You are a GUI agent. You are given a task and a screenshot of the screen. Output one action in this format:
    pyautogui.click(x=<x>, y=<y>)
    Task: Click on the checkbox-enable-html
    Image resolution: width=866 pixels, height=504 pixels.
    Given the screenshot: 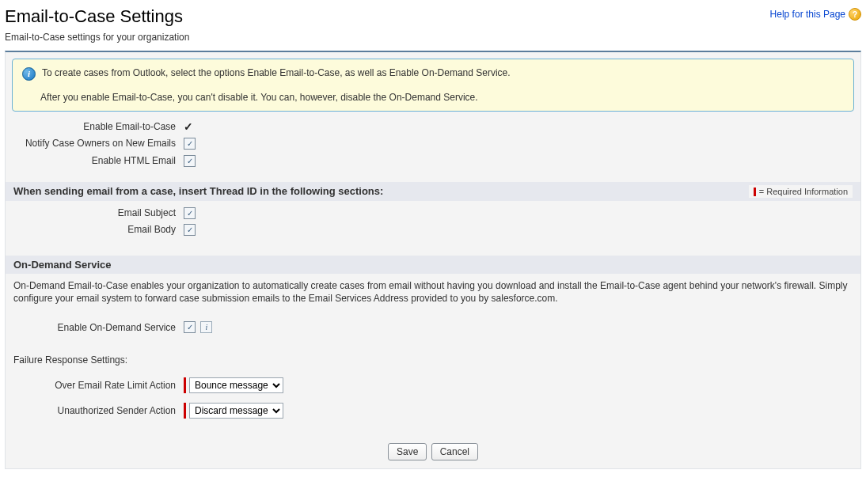 What is the action you would take?
    pyautogui.click(x=190, y=161)
    